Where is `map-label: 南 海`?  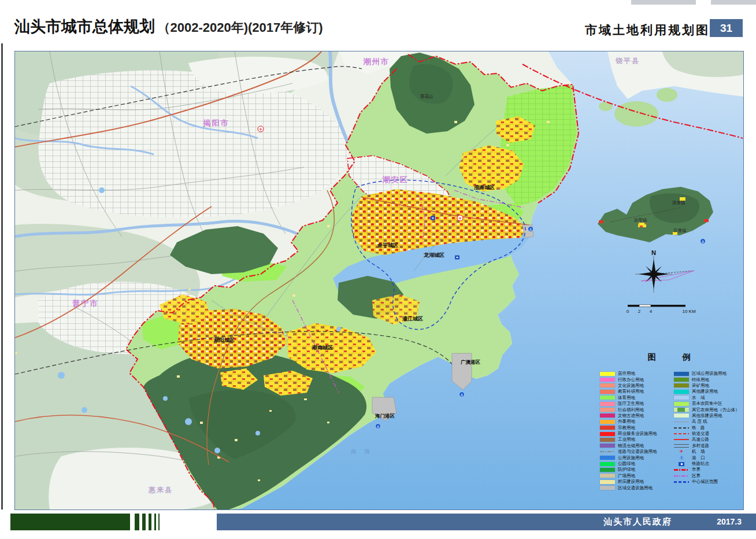
map-label: 南 海 is located at coordinates (362, 451).